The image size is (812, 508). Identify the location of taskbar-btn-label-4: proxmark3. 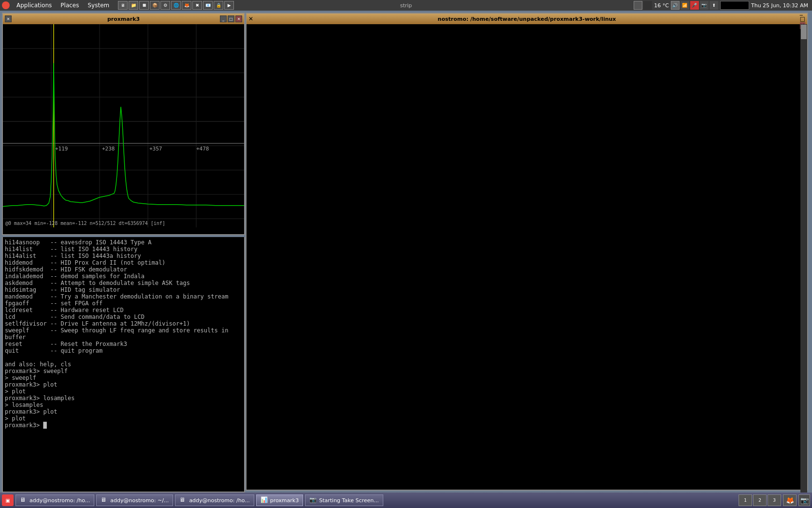
(285, 500).